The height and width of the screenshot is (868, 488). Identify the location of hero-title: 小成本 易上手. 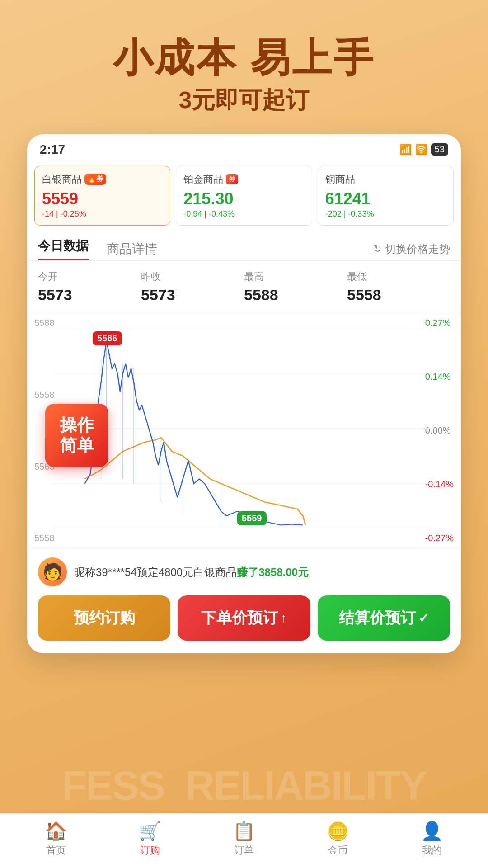
(244, 58).